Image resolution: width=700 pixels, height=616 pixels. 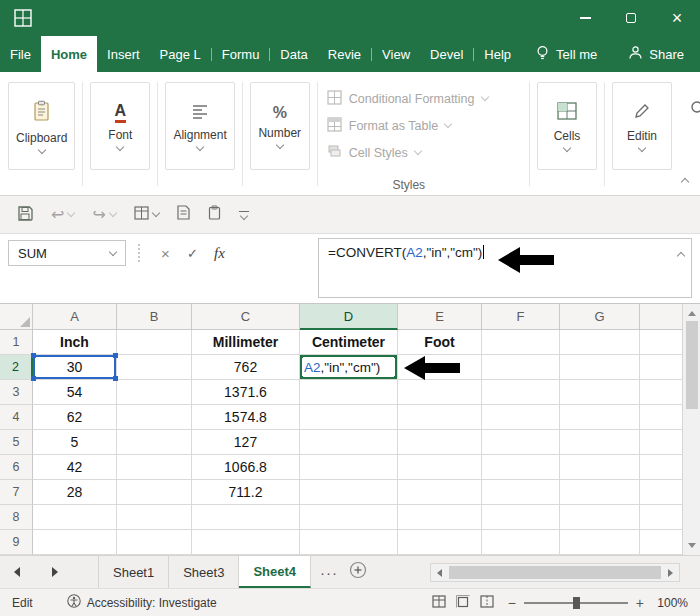 I want to click on page-break-preview-icon, so click(x=487, y=603).